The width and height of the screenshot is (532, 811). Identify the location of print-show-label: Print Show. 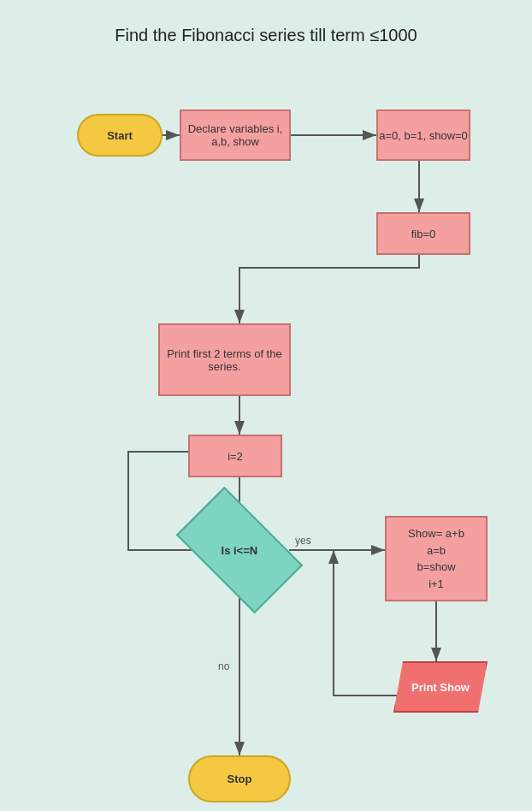
(440, 688).